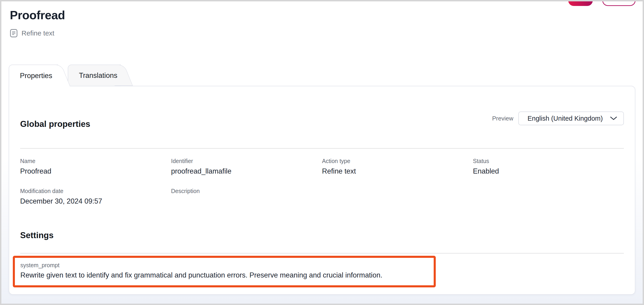 This screenshot has height=305, width=644. What do you see at coordinates (94, 76) in the screenshot?
I see `tab-translations: Translations` at bounding box center [94, 76].